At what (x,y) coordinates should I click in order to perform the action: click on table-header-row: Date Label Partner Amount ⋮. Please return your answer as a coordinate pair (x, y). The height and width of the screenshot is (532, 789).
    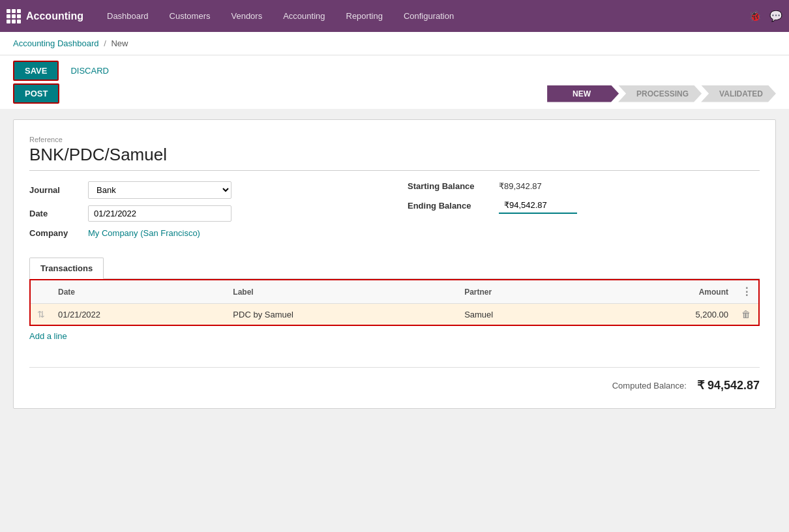
    Looking at the image, I should click on (394, 292).